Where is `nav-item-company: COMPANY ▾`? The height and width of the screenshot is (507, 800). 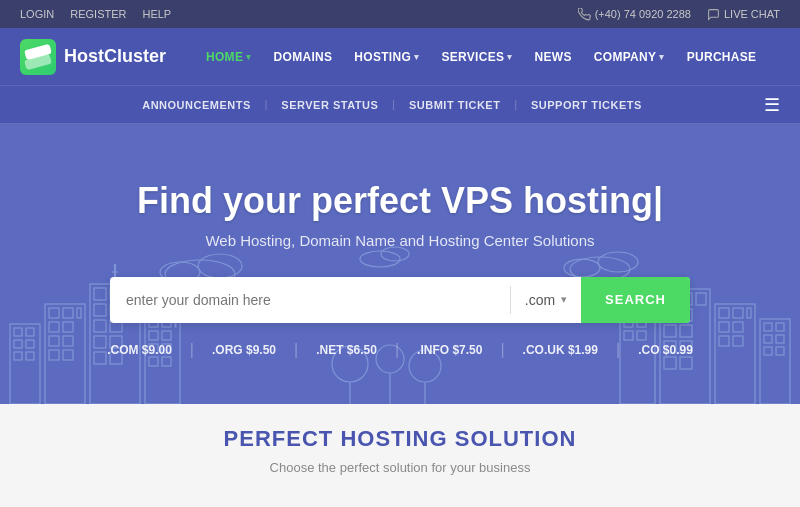
nav-item-company: COMPANY ▾ is located at coordinates (630, 57).